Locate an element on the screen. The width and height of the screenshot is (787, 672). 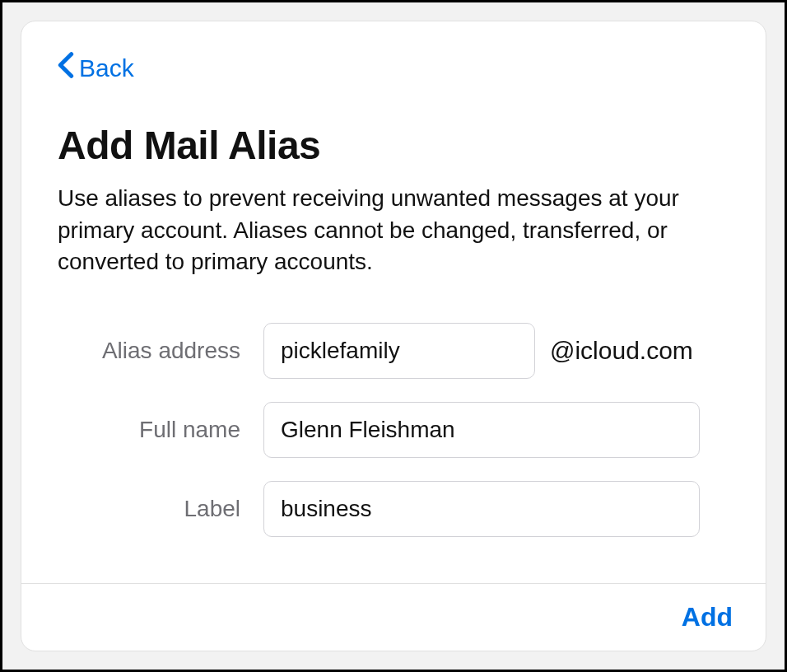
chevron-left-icon is located at coordinates (66, 68).